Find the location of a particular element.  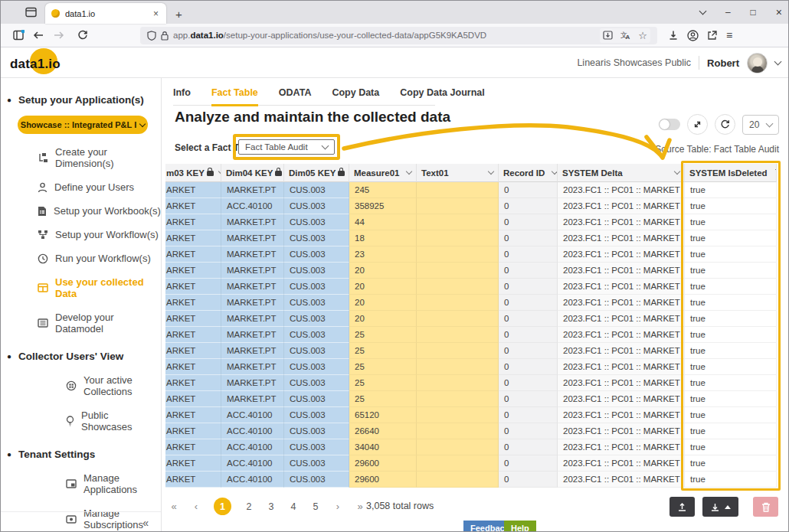

table-row: ARKETMARKET.PTCUS.0032302023.FC1 :: PC01… is located at coordinates (471, 254).